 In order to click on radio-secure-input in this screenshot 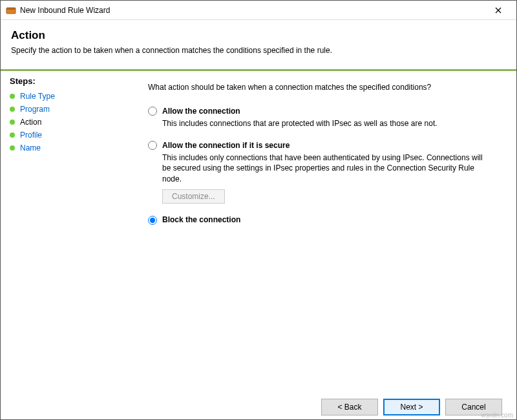, I will do `click(153, 145)`.